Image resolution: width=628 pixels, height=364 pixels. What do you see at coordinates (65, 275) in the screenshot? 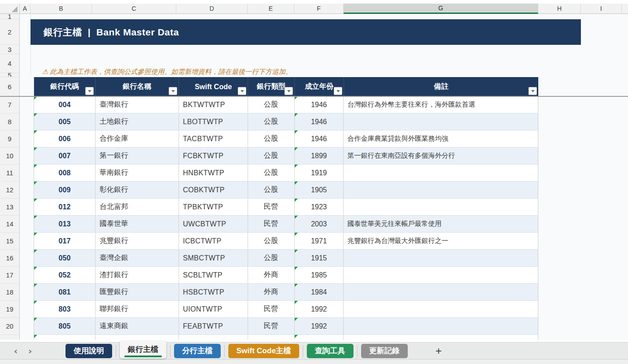
I see `bank-code-cell: 052` at bounding box center [65, 275].